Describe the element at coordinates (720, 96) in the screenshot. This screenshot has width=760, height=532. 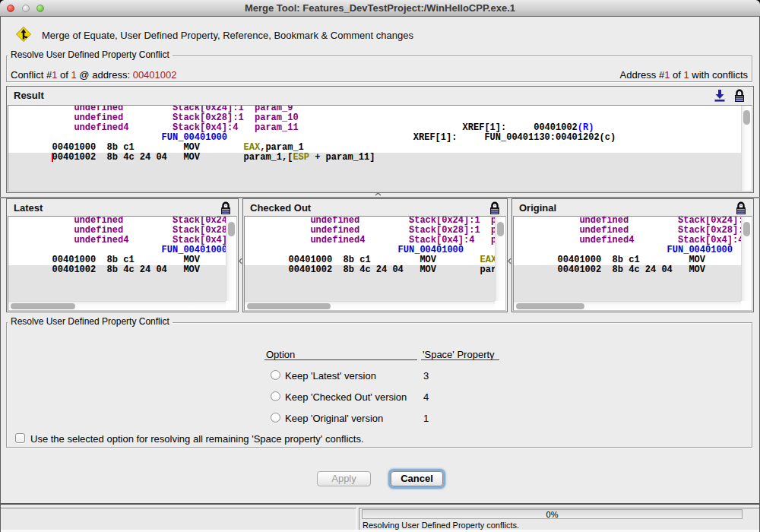
I see `track-location-icon` at that location.